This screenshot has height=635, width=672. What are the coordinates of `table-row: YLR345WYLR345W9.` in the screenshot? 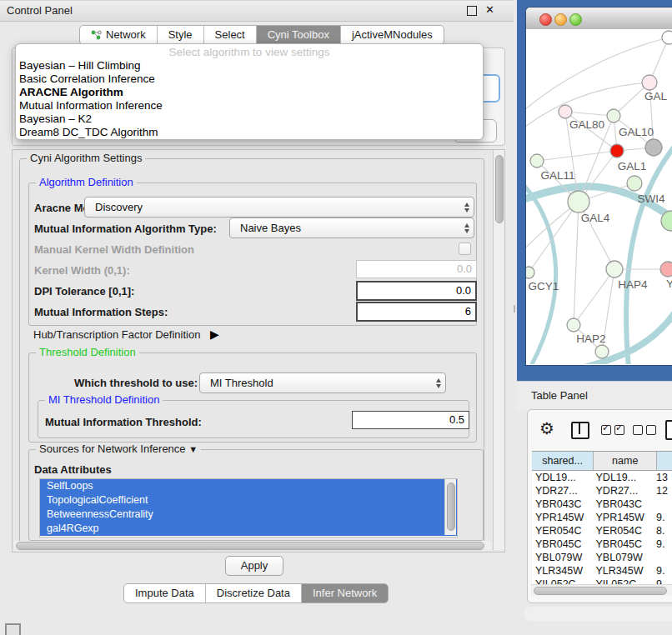 It's located at (602, 571).